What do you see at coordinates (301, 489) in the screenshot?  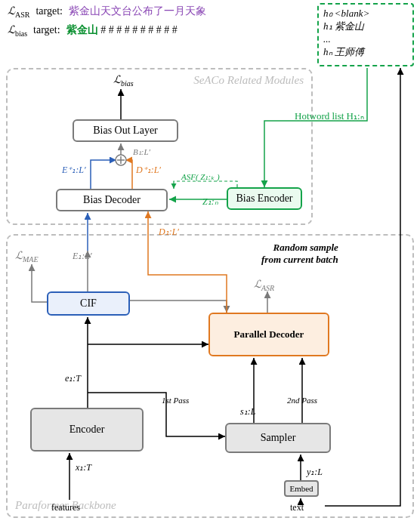 I see `embed-block: Embed` at bounding box center [301, 489].